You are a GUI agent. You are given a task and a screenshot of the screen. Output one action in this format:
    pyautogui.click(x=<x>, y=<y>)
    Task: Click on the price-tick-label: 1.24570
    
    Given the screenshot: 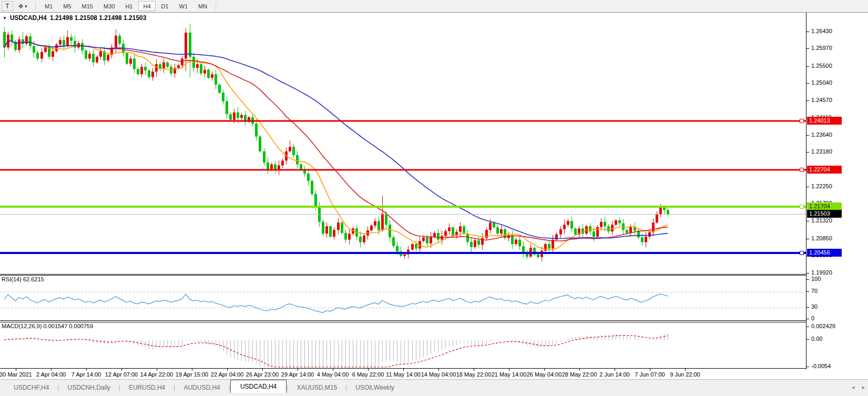 What is the action you would take?
    pyautogui.click(x=822, y=100)
    